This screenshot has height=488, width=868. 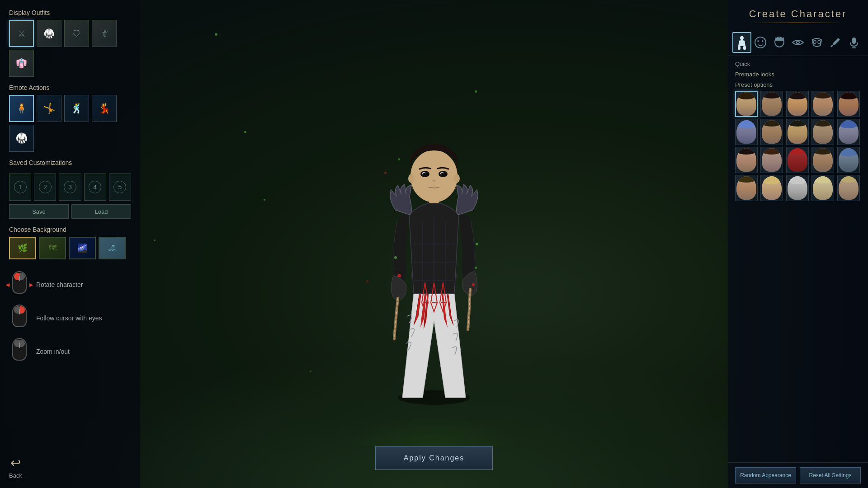 I want to click on character-svg, so click(x=434, y=244).